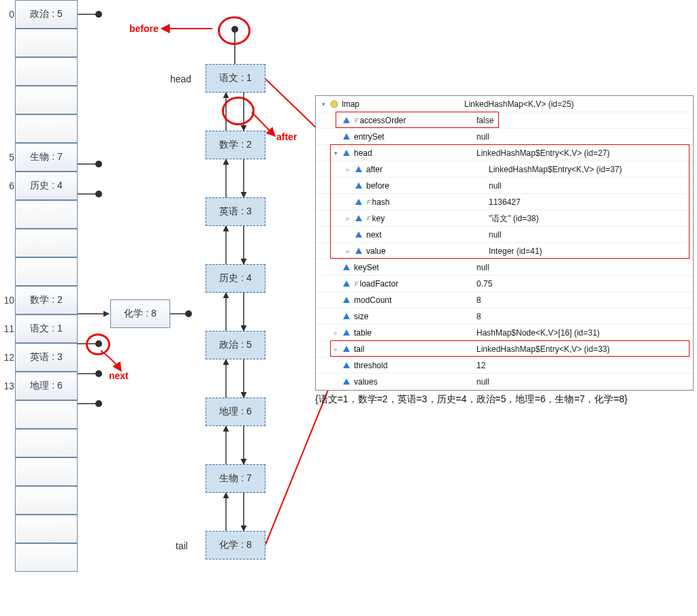 Image resolution: width=697 pixels, height=616 pixels. I want to click on debug-row: ▹valueInteger (id=41), so click(504, 251).